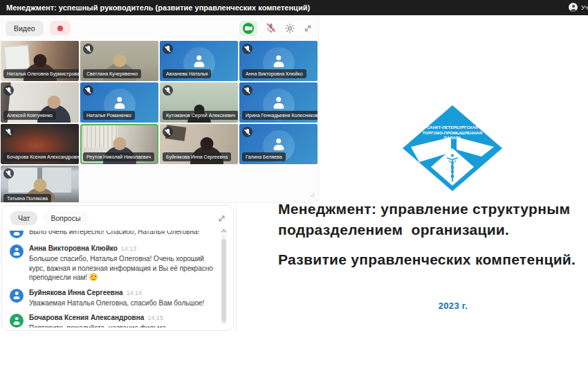  What do you see at coordinates (112, 73) in the screenshot?
I see `participant-name: Светлана Кучерявенко` at bounding box center [112, 73].